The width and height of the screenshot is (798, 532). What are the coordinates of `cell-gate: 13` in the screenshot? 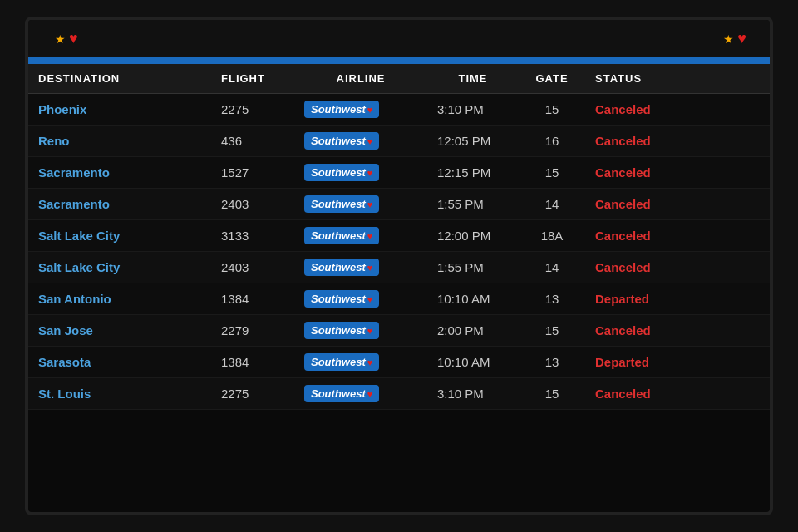 It's located at (552, 362).